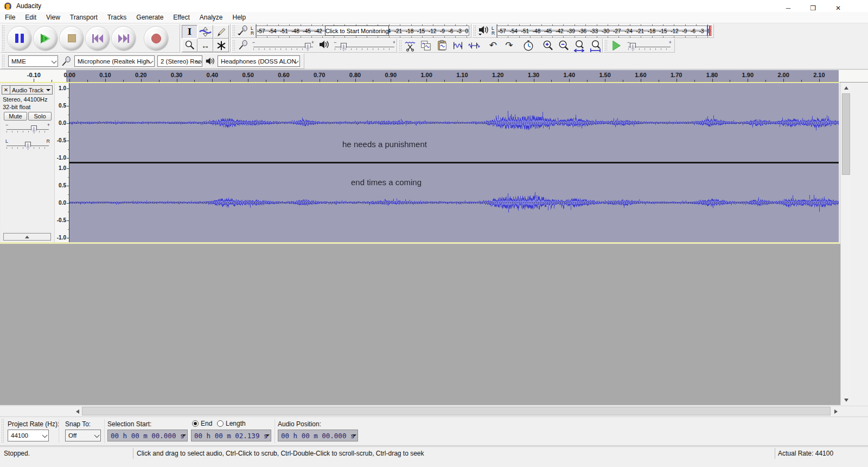 Image resolution: width=868 pixels, height=467 pixels. What do you see at coordinates (3, 38) in the screenshot?
I see `transport-toolbar-grabber` at bounding box center [3, 38].